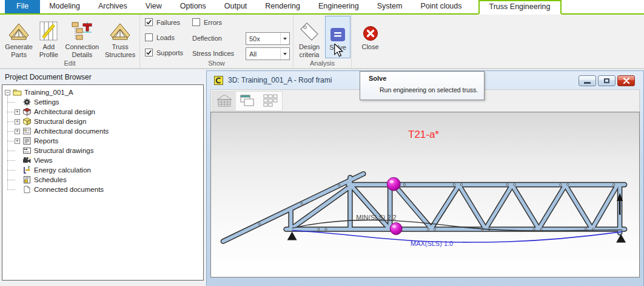 This screenshot has height=286, width=644. Describe the element at coordinates (64, 151) in the screenshot. I see `tree-item-label: Structural drawings` at that location.